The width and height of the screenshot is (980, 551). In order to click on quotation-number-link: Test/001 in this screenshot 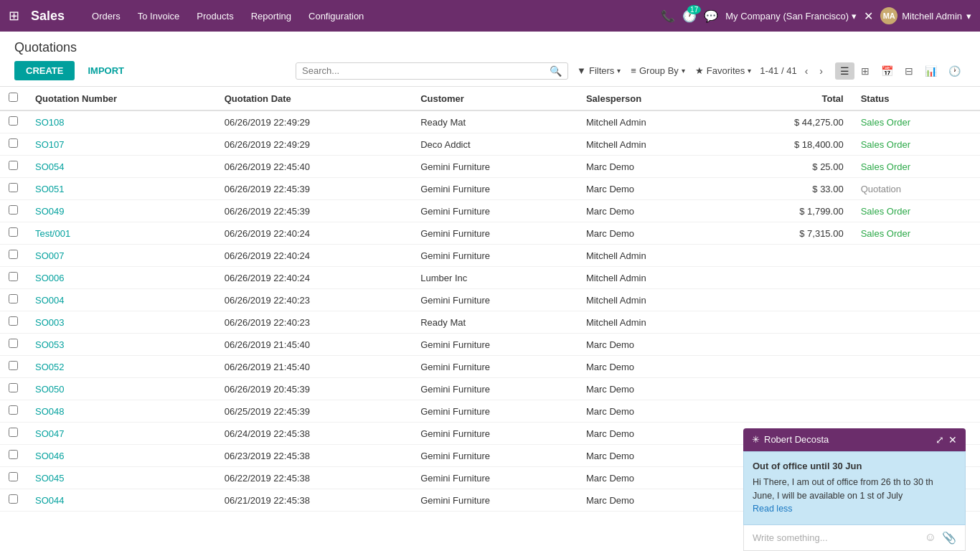, I will do `click(53, 234)`.